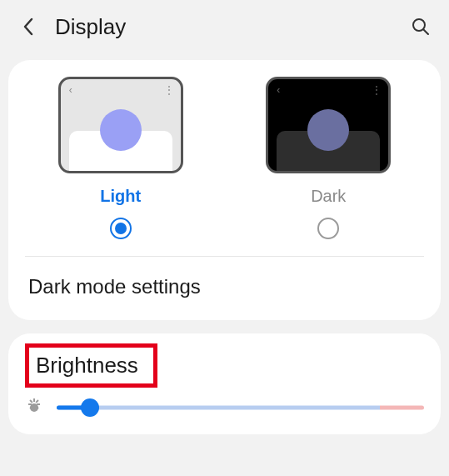 The image size is (449, 476). What do you see at coordinates (28, 27) in the screenshot?
I see `back-button` at bounding box center [28, 27].